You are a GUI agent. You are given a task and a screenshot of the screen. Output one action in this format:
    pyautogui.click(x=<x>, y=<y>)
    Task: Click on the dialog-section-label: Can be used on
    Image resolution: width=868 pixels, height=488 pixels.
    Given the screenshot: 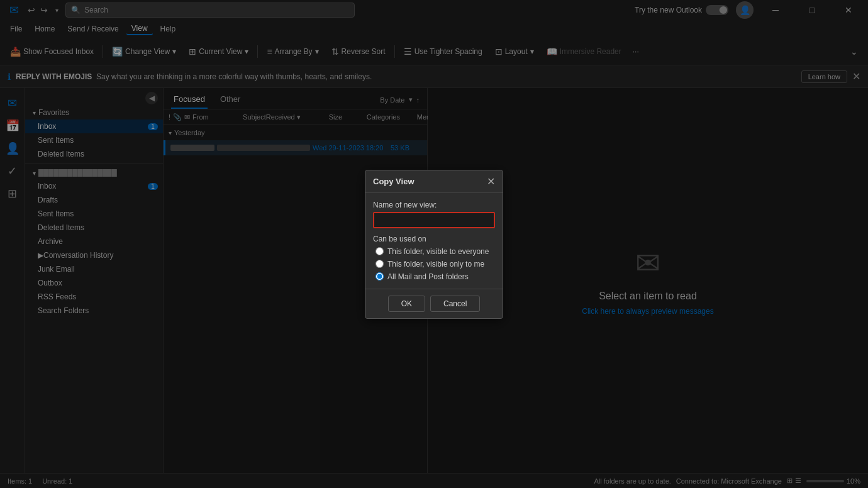 What is the action you would take?
    pyautogui.click(x=434, y=239)
    